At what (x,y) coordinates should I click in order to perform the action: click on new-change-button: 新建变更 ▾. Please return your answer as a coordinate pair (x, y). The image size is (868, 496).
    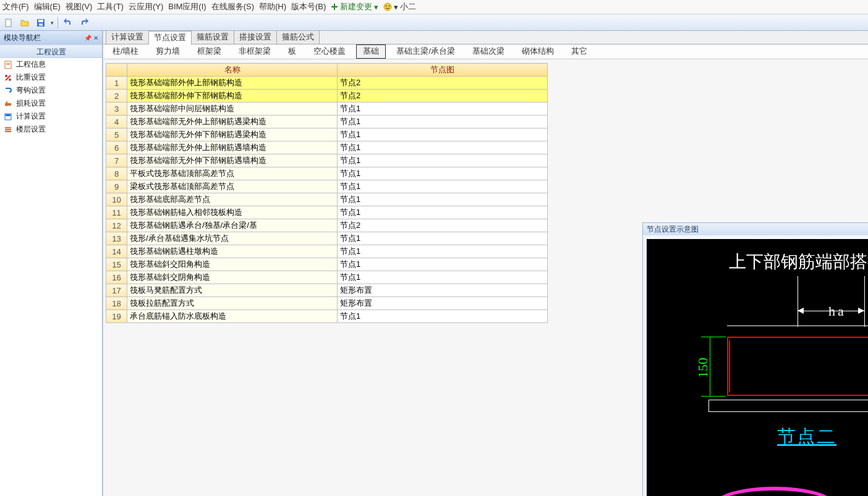
    Looking at the image, I should click on (355, 7).